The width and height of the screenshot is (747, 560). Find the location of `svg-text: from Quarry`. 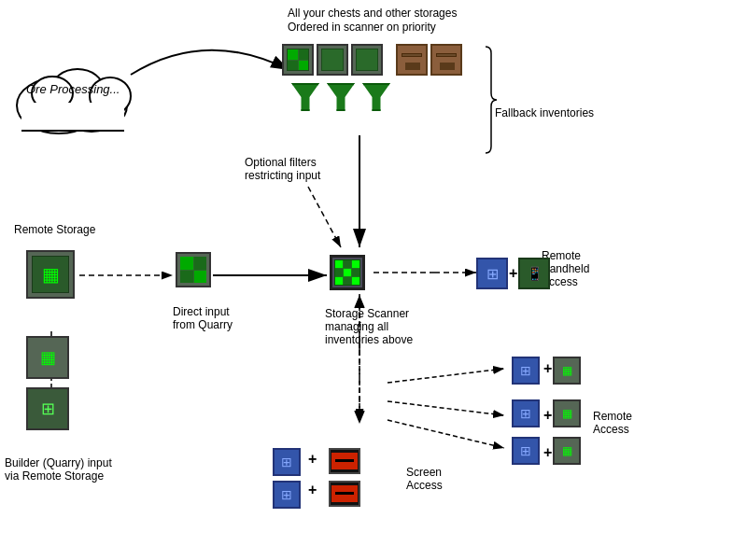

svg-text: from Quarry is located at coordinates (203, 325).